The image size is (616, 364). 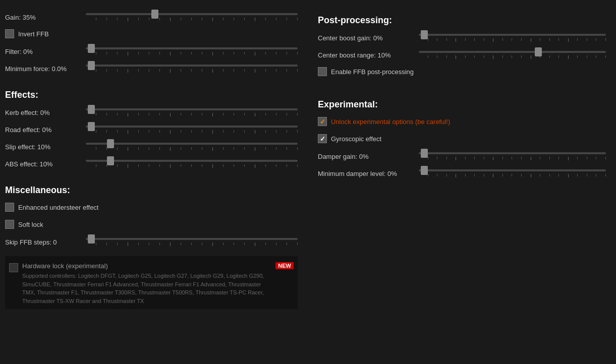 I want to click on slip-slider-track, so click(x=192, y=144).